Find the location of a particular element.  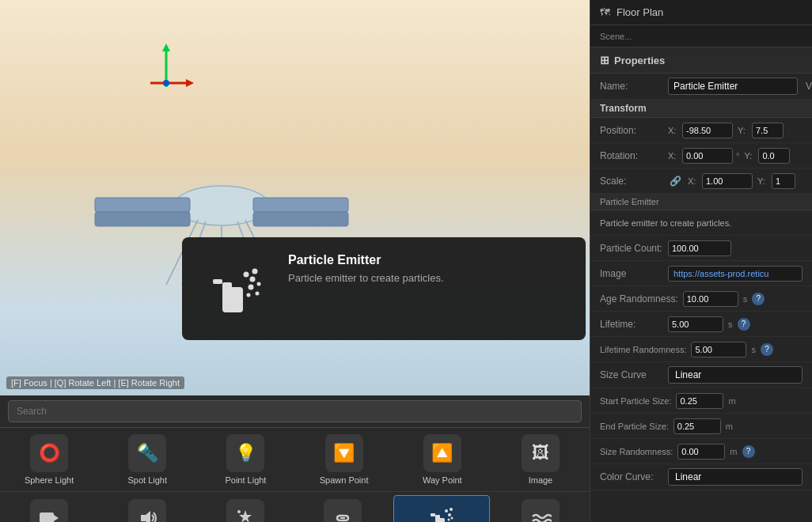

size-randomness-unit: m is located at coordinates (733, 452).